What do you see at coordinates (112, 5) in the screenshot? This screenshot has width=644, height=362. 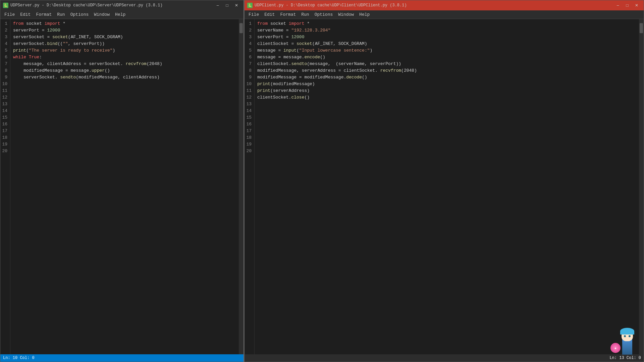 I see `server-window-title: UDPServer.py - D:\Desktop cache\UDP\Serv…` at bounding box center [112, 5].